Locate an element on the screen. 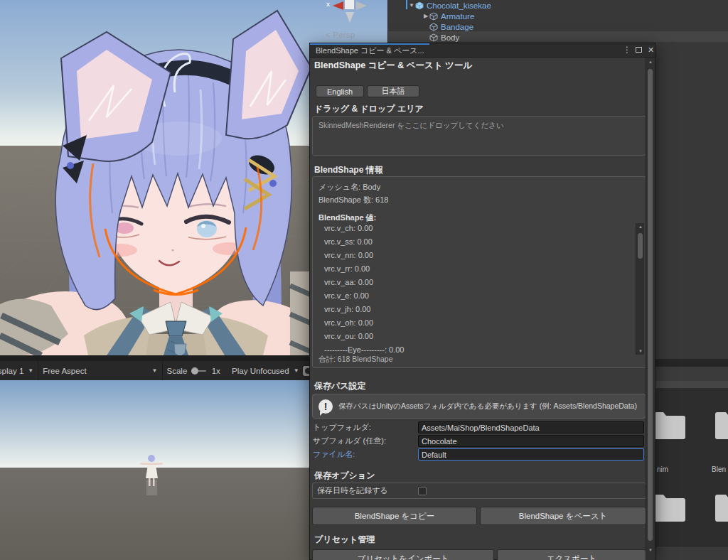  export-preset-button: エクスポート is located at coordinates (572, 554).